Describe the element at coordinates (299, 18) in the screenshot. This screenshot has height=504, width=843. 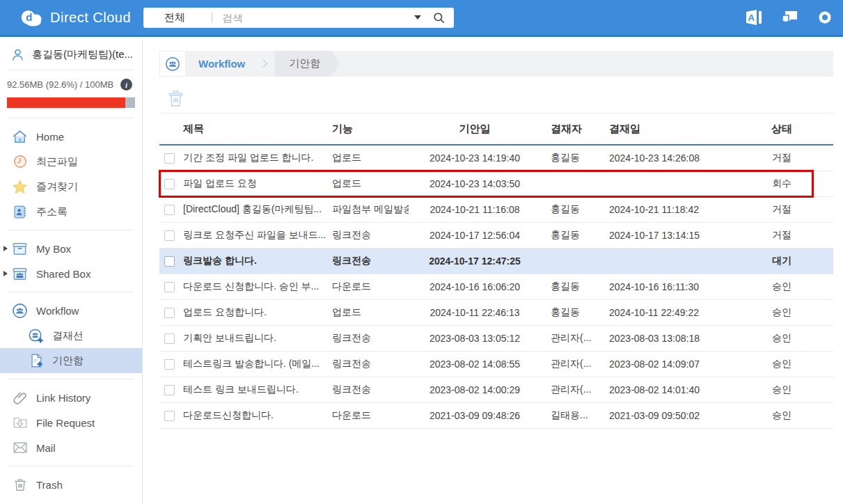
I see `search-bar: 전체` at that location.